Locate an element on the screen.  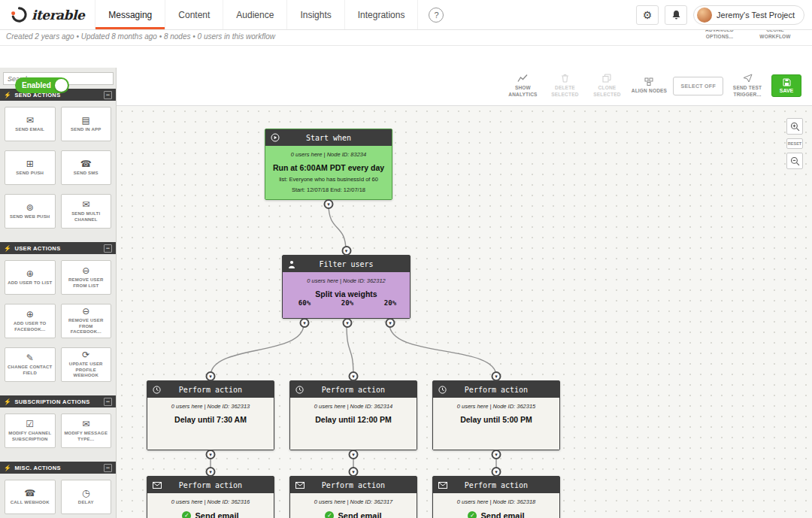
workflow-node-delay-500pm: Perform action 0 users here | Node ID: 3… is located at coordinates (496, 415).